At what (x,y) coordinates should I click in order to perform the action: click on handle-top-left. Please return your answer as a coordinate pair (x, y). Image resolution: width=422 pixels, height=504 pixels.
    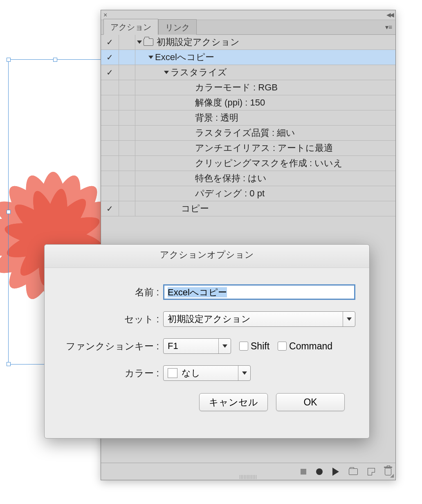
    Looking at the image, I should click on (9, 60).